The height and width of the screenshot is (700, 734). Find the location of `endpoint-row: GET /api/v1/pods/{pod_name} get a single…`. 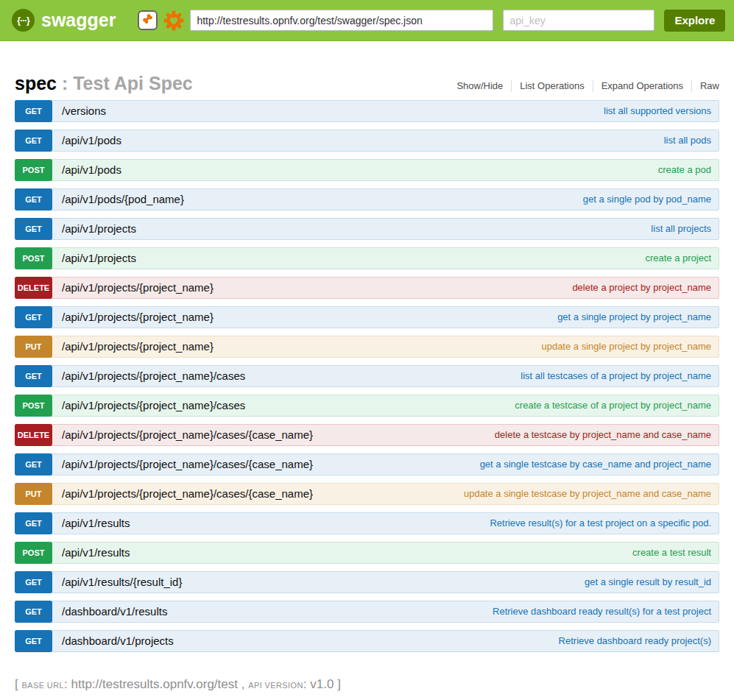

endpoint-row: GET /api/v1/pods/{pod_name} get a single… is located at coordinates (367, 199).